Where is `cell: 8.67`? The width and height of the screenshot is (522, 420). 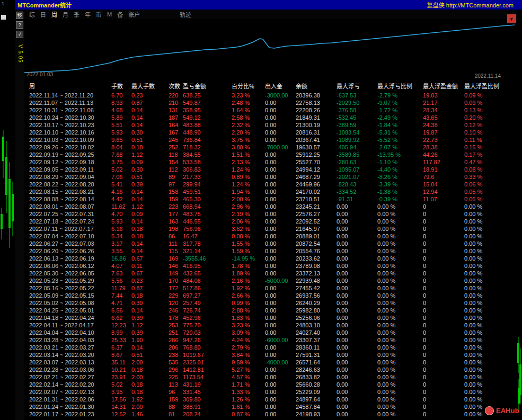 cell: 8.67 is located at coordinates (121, 355).